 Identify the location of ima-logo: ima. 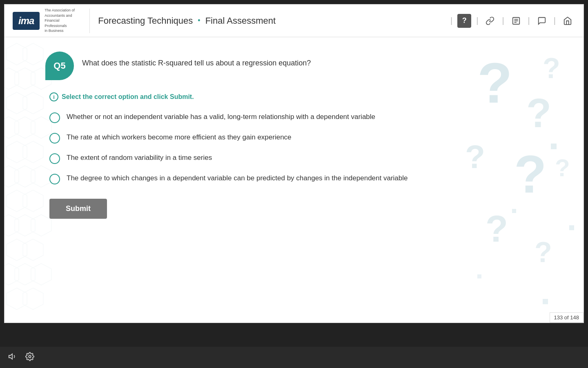
(26, 21).